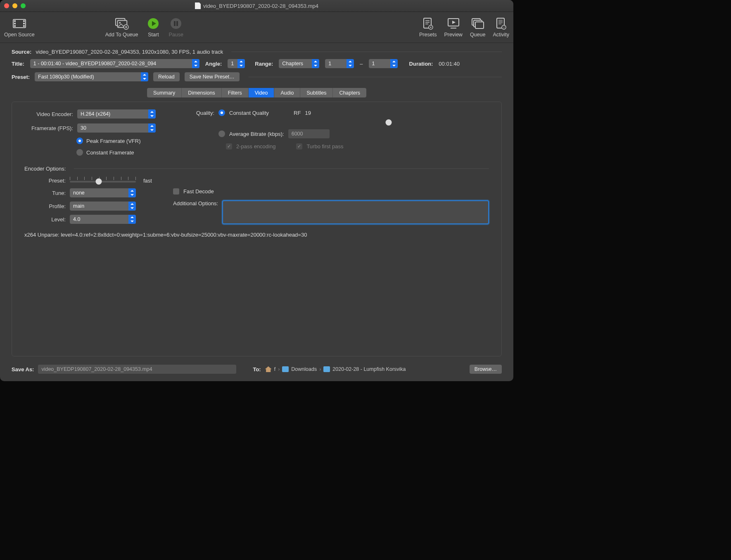 The width and height of the screenshot is (731, 560). Describe the element at coordinates (204, 113) in the screenshot. I see `quality-label: Quality:` at that location.